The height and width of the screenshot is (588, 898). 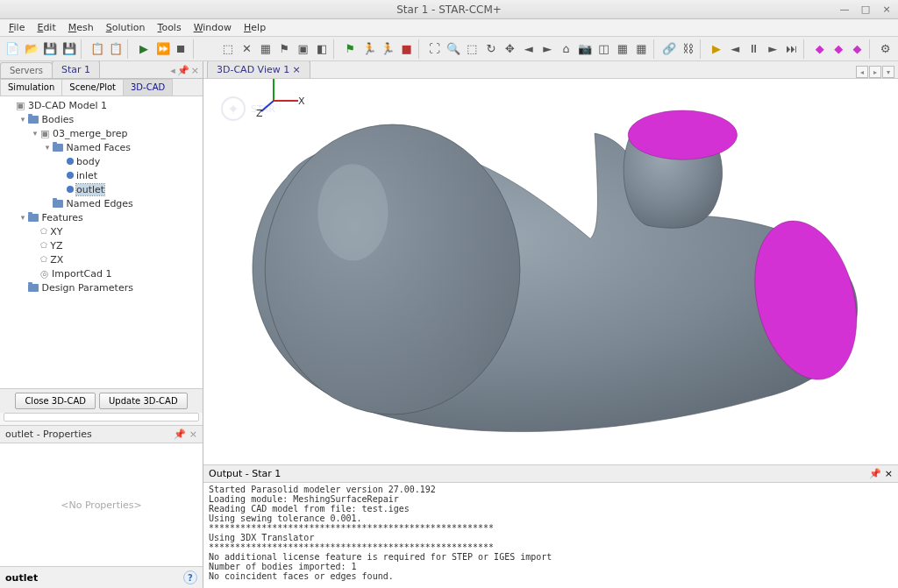 I want to click on close-window-button: ×, so click(x=887, y=10).